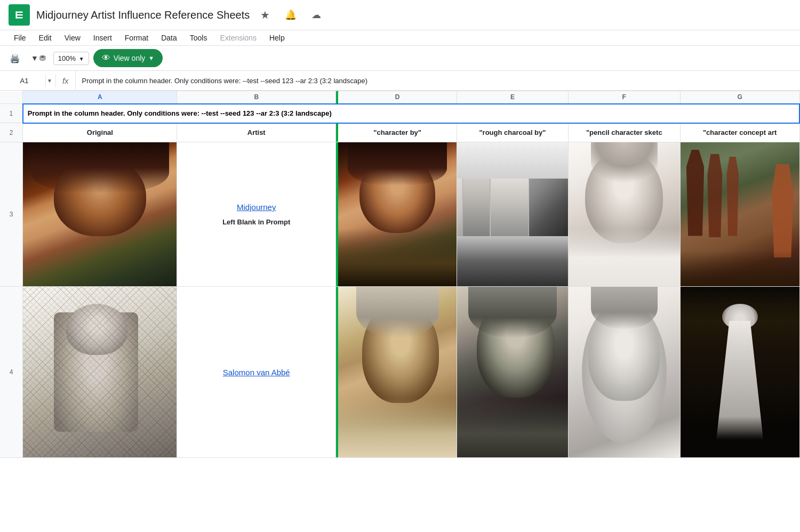 This screenshot has height=532, width=800. I want to click on cell-A1: Prompt in the column header. Only condit…, so click(411, 114).